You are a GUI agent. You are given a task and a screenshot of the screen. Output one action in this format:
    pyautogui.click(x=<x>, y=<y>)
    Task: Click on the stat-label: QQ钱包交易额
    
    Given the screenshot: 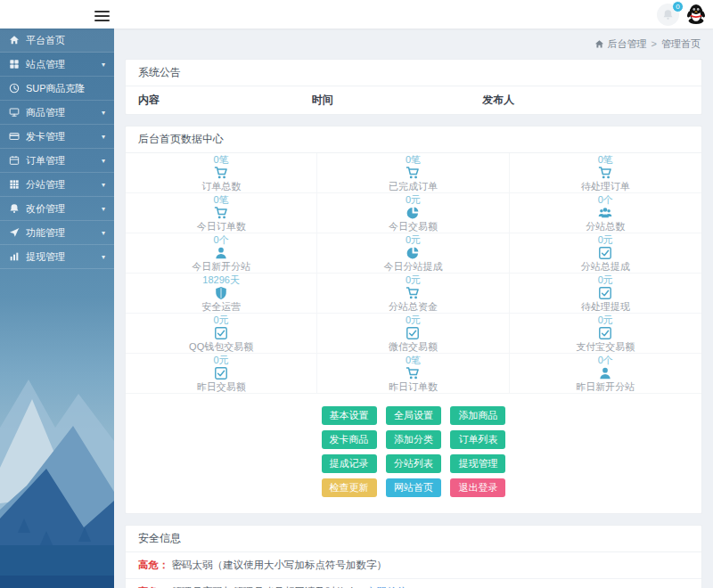 What is the action you would take?
    pyautogui.click(x=221, y=347)
    